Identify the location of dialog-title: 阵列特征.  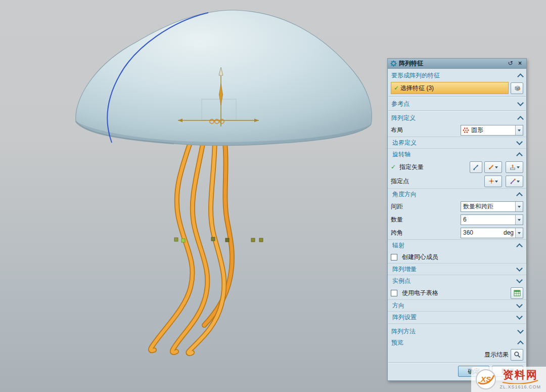
(452, 64).